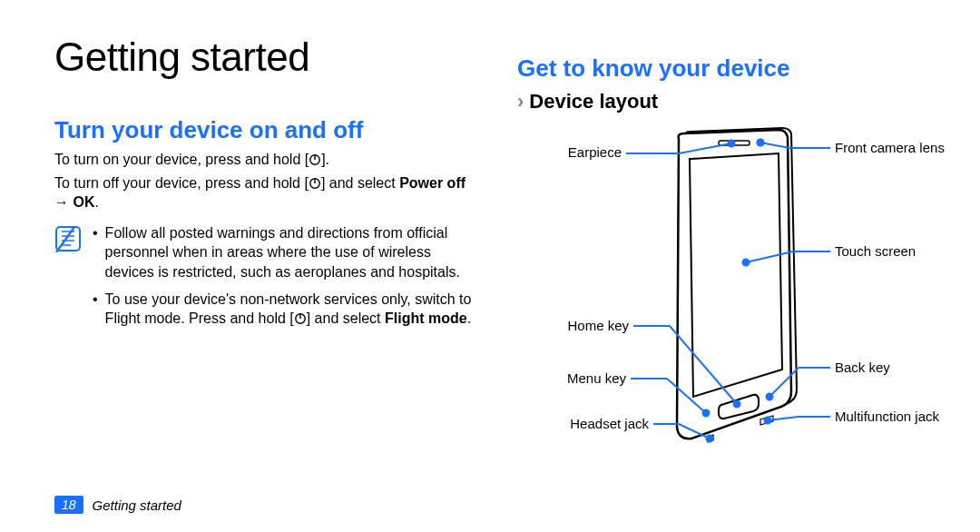 The height and width of the screenshot is (532, 980). I want to click on turn-off-text-pre: To turn off your device, press and hold …, so click(181, 183).